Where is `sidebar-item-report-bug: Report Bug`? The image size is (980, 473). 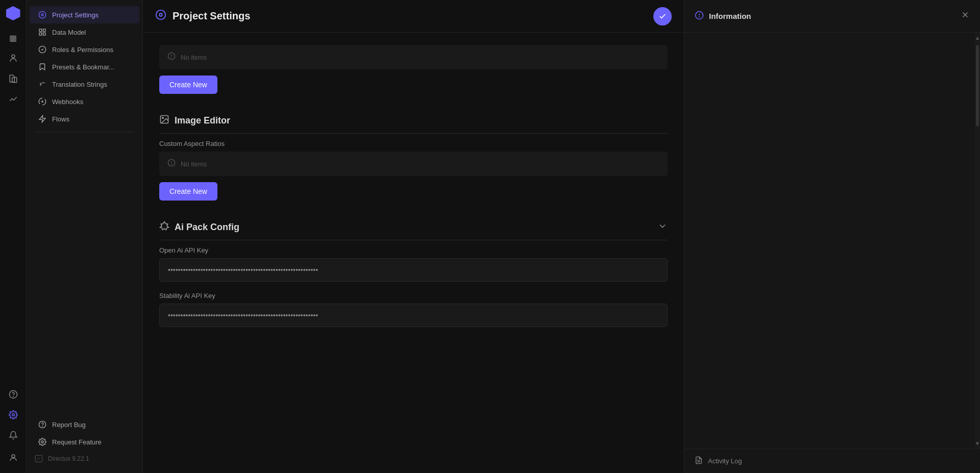
sidebar-item-report-bug: Report Bug is located at coordinates (85, 425).